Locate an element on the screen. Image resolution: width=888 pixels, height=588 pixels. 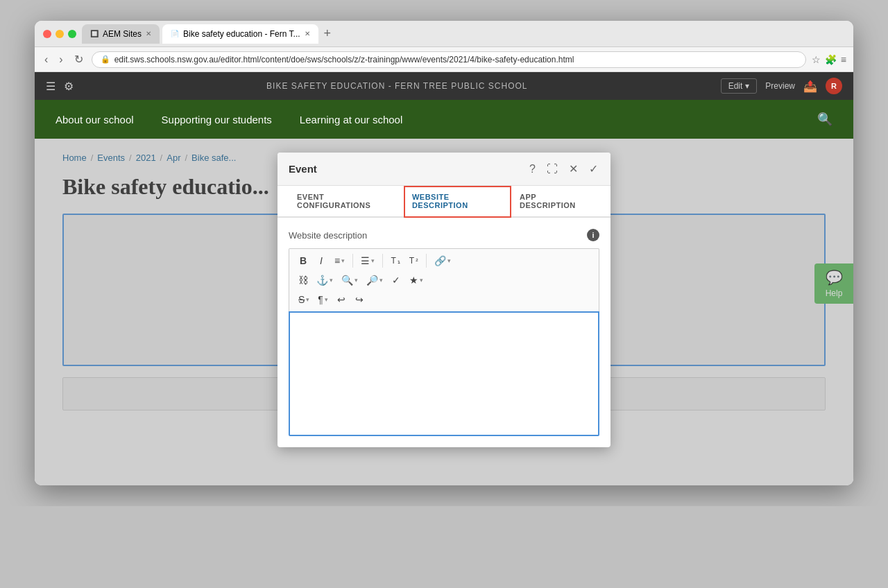
toolbar-row-2: ⛓ ⚓ ▾ 🔍 ▾ 🔎 ▾ ✓ ★ ▾ is located at coordinates (444, 280).